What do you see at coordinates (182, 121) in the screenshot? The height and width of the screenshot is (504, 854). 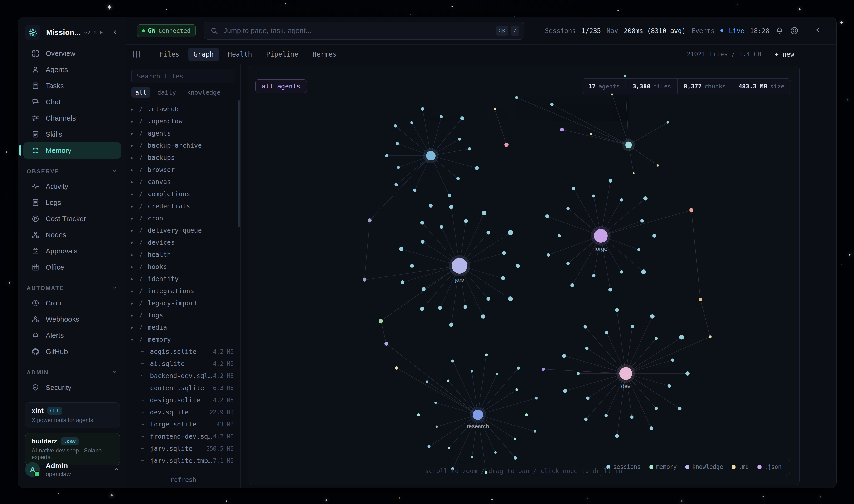 I see `tree-folder-openclaw: ▸/.openclaw` at bounding box center [182, 121].